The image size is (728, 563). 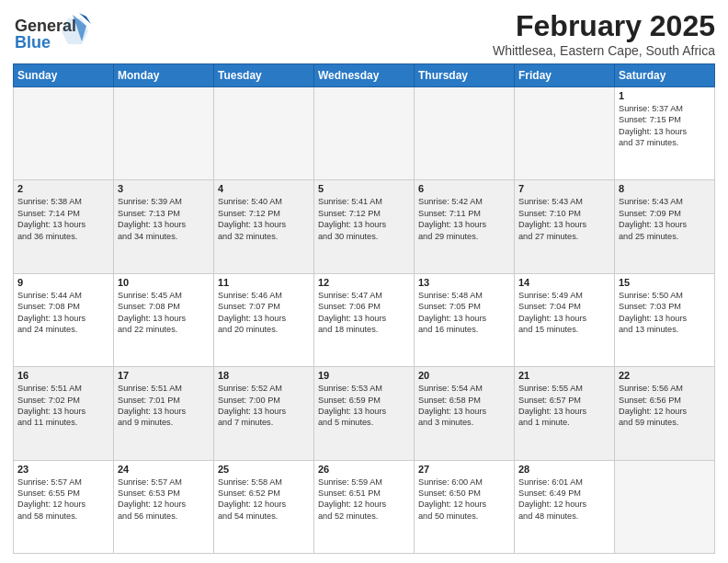 I want to click on calendar-cell: 27Sunrise: 6:00 AM Sunset: 6:50 PM Dayli…, so click(x=465, y=506).